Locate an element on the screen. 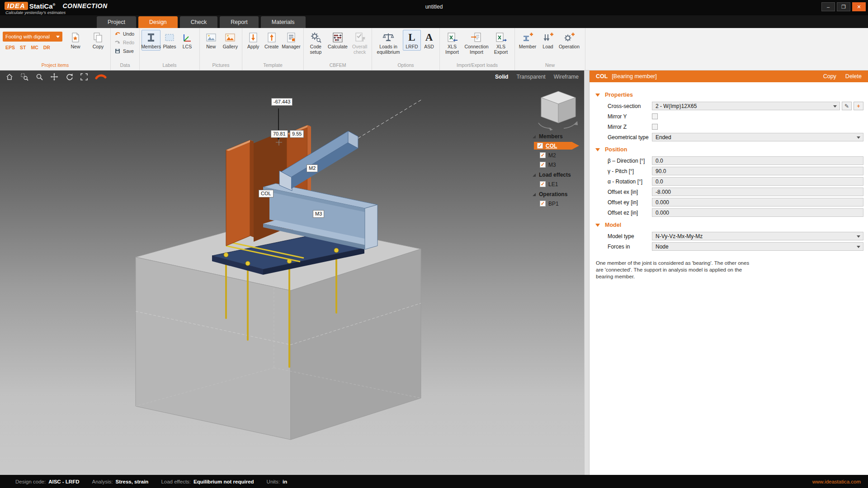 This screenshot has width=868, height=488. tab-materials: Materials is located at coordinates (283, 22).